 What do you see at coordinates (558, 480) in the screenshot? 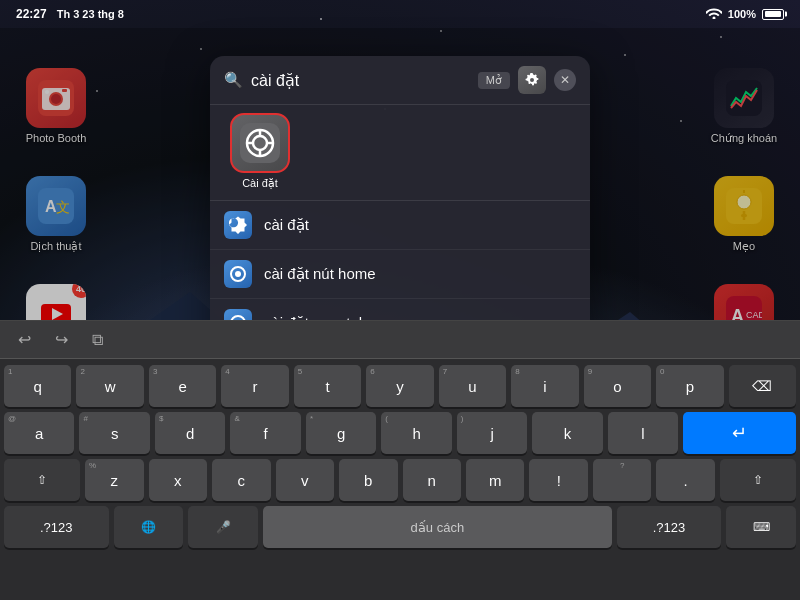
I see `key-exclaim: !` at bounding box center [558, 480].